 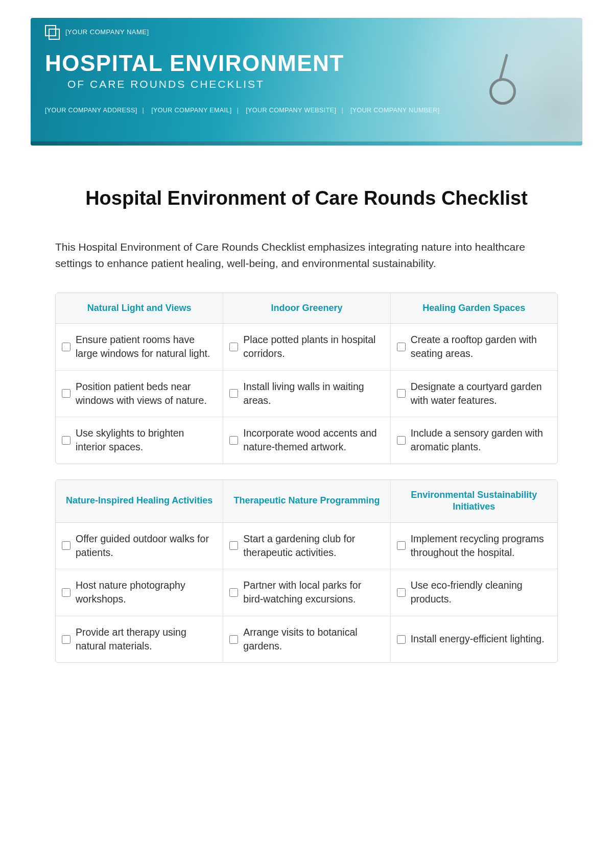 I want to click on table-row: Use skylights to brighten interior space…, so click(x=306, y=440).